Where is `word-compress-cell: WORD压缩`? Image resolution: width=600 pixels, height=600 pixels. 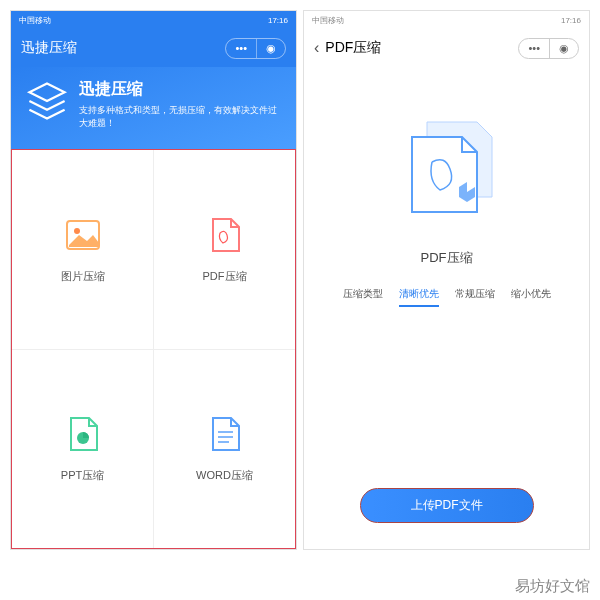 word-compress-cell: WORD压缩 is located at coordinates (224, 449).